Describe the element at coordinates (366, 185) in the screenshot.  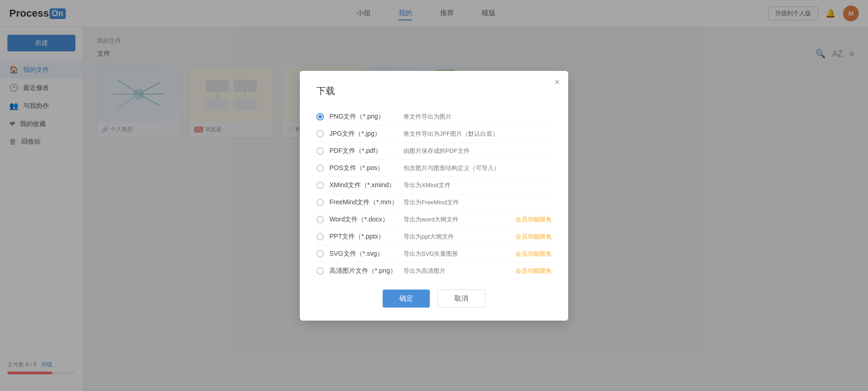
I see `option-name-xmind: XMind文件（*.xmind）` at that location.